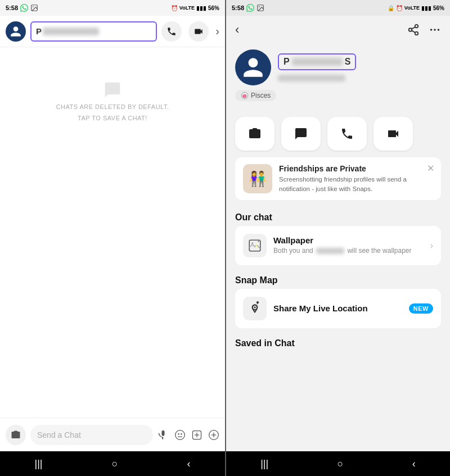 The height and width of the screenshot is (476, 450). I want to click on right-gallery-icon, so click(260, 8).